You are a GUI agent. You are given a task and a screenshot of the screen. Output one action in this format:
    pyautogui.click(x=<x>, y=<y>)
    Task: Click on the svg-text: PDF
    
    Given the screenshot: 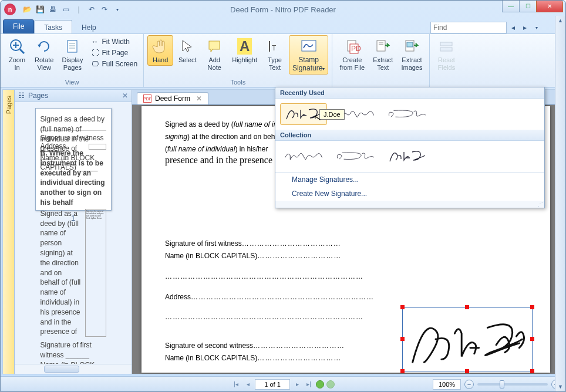 What is the action you would take?
    pyautogui.click(x=356, y=49)
    